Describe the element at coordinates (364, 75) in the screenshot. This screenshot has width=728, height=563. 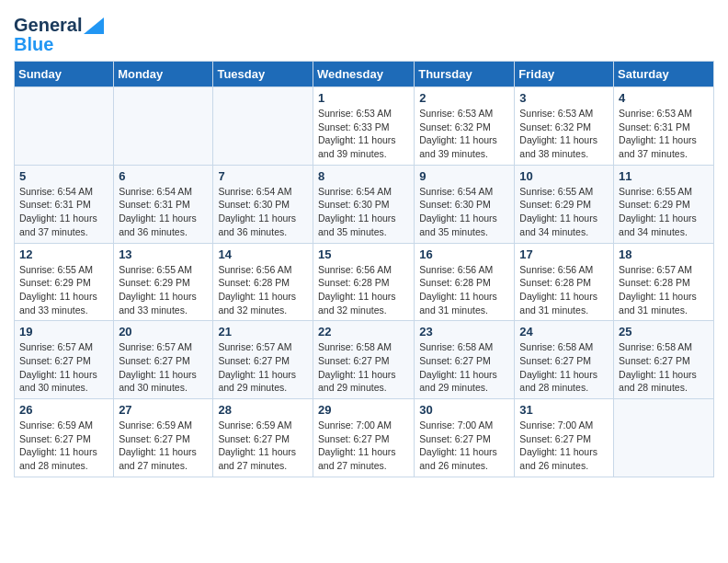
I see `weekday-header-row: SundayMondayTuesdayWednesdayThursdayFrid…` at that location.